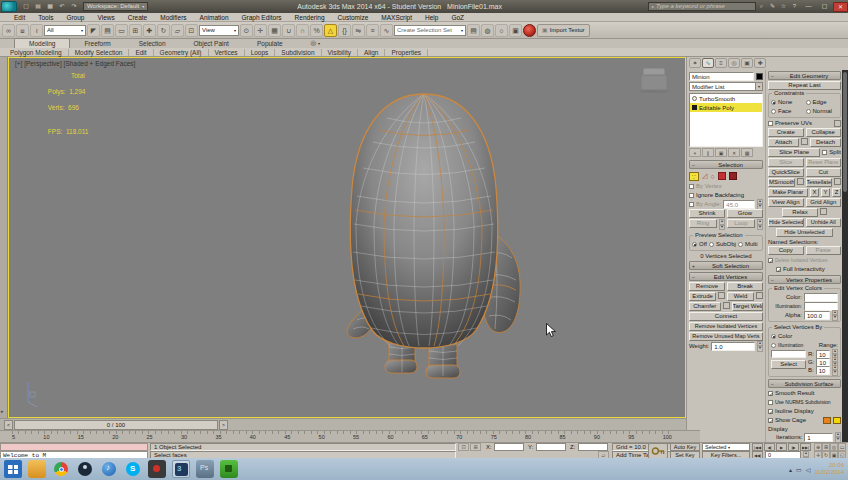  What do you see at coordinates (260, 30) in the screenshot?
I see `toolbar-icon: ✛` at bounding box center [260, 30].